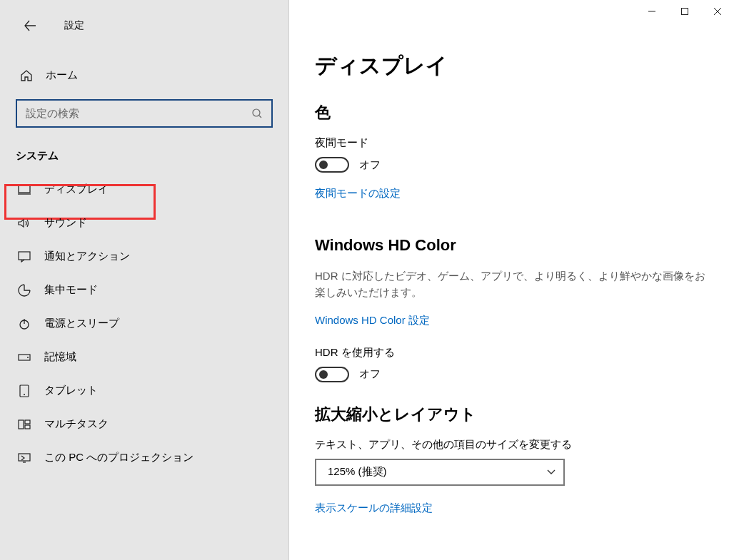  Describe the element at coordinates (551, 472) in the screenshot. I see `chevron-down-icon` at that location.